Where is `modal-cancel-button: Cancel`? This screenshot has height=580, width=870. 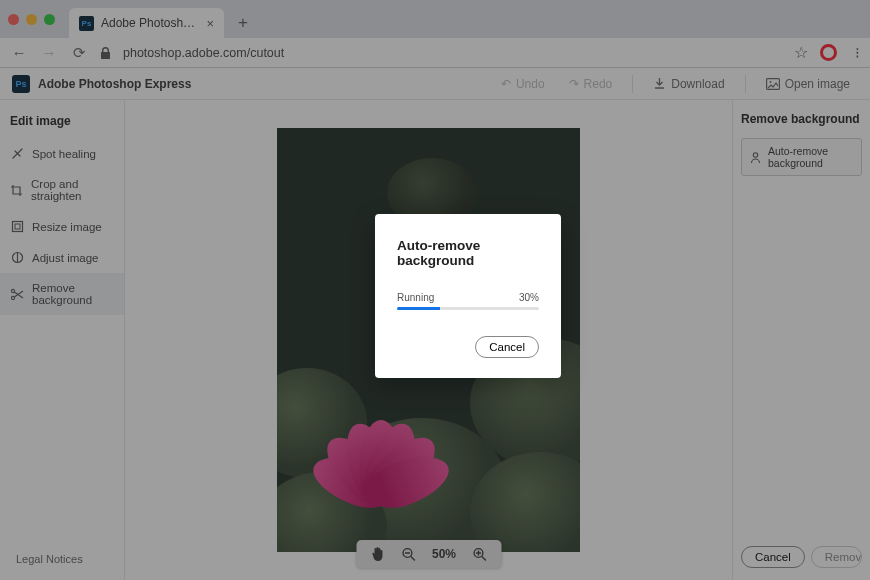 modal-cancel-button: Cancel is located at coordinates (507, 347).